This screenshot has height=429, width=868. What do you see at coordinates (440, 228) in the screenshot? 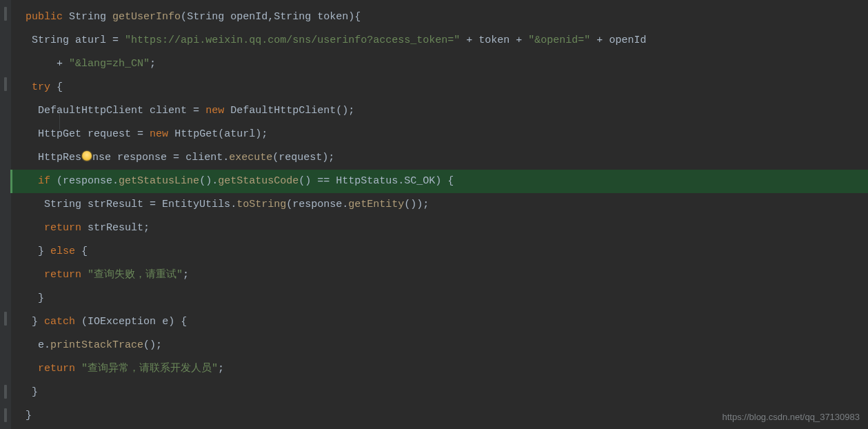
I see `code-line: return strResult;` at bounding box center [440, 228].